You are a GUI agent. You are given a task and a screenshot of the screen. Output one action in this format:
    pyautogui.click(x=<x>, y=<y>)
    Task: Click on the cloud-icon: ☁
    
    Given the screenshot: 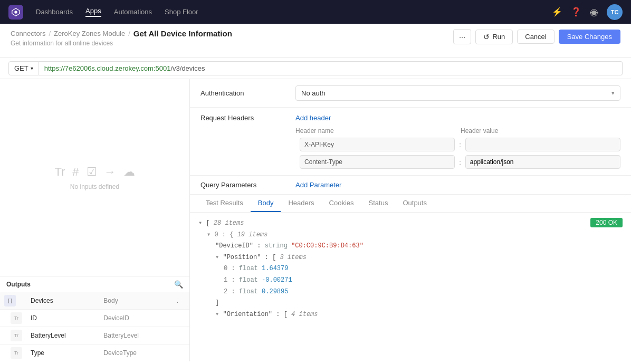 What is the action you would take?
    pyautogui.click(x=129, y=172)
    